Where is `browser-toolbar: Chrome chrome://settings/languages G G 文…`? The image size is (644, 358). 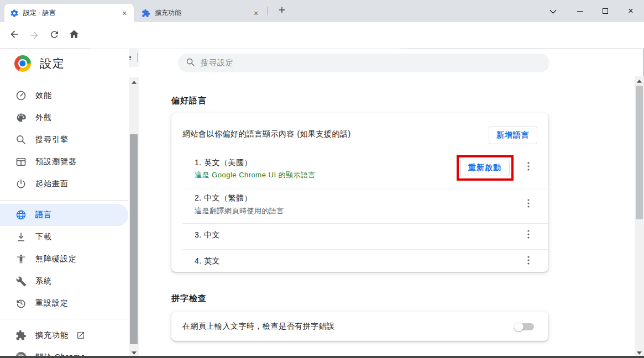
browser-toolbar: Chrome chrome://settings/languages G G 文… is located at coordinates (322, 35).